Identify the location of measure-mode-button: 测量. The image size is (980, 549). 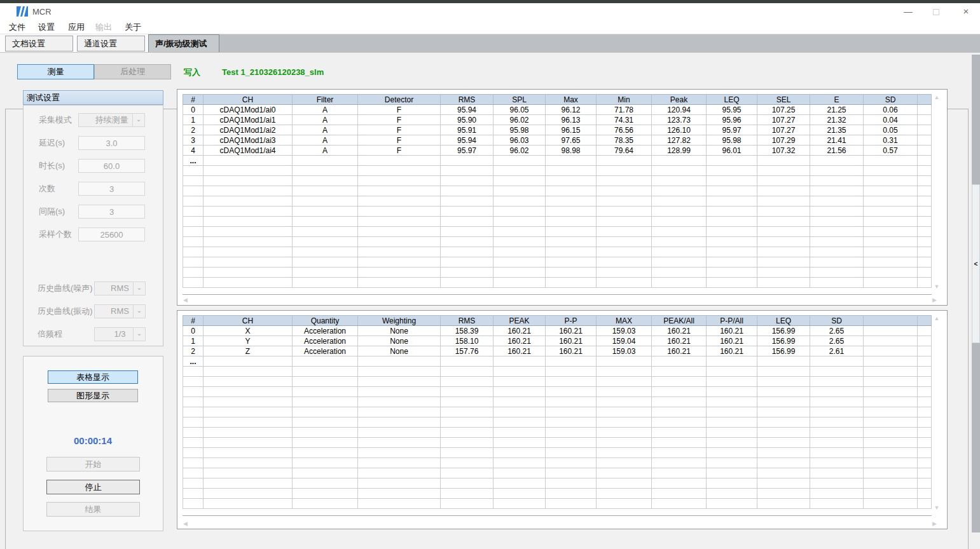
(56, 72).